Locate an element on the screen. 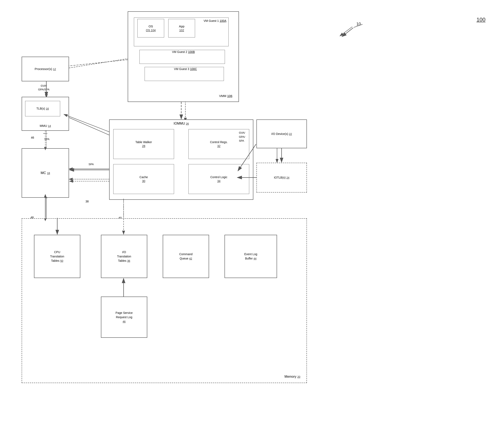  gva-gpa-spa-label1: GVA/GPA/SPA is located at coordinates (44, 88).